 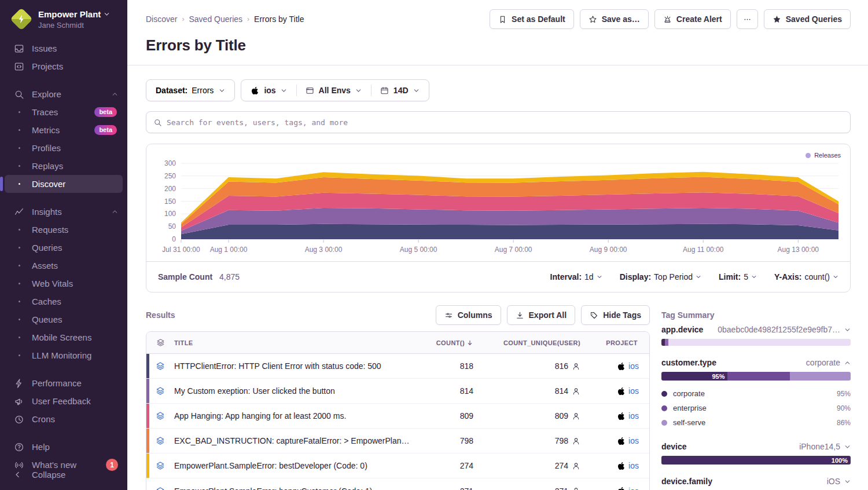 I want to click on tag-distribution-bar: 95%, so click(x=756, y=376).